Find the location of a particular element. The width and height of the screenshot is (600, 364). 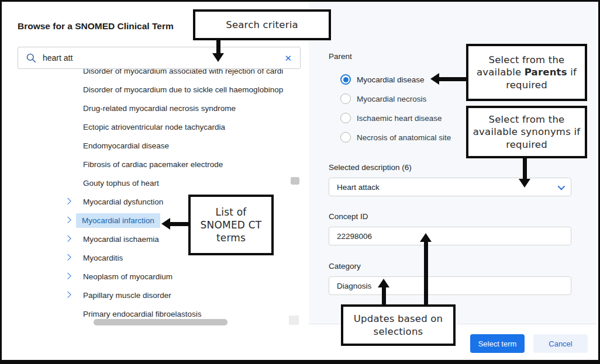

list-item: Ectopic atrioventricular node tachycardi… is located at coordinates (160, 127).